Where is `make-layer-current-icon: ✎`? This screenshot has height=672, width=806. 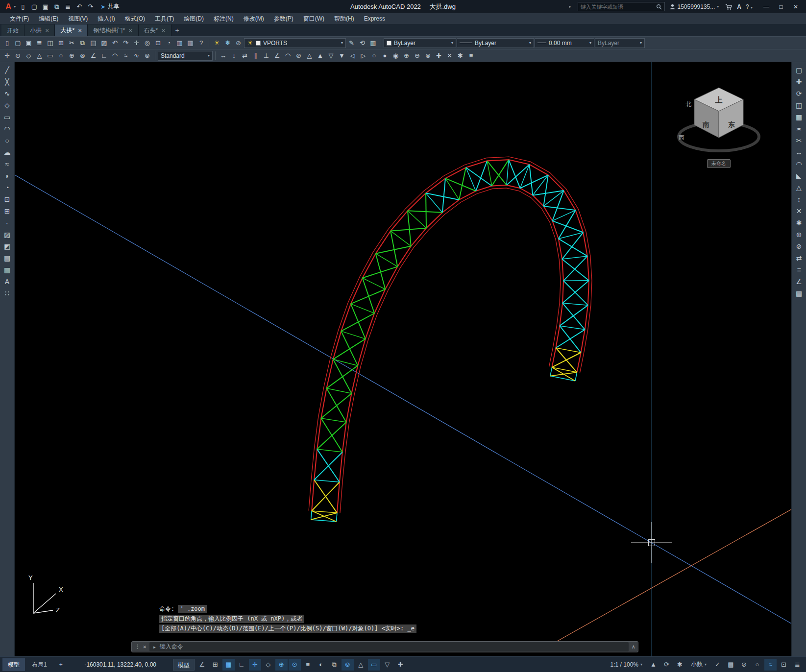 make-layer-current-icon: ✎ is located at coordinates (352, 43).